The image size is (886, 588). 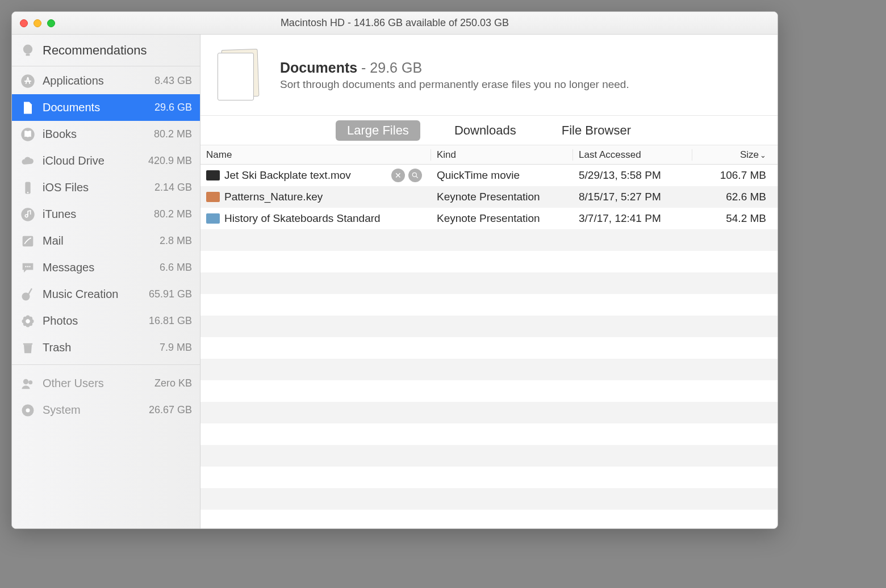 What do you see at coordinates (28, 135) in the screenshot?
I see `book-icon` at bounding box center [28, 135].